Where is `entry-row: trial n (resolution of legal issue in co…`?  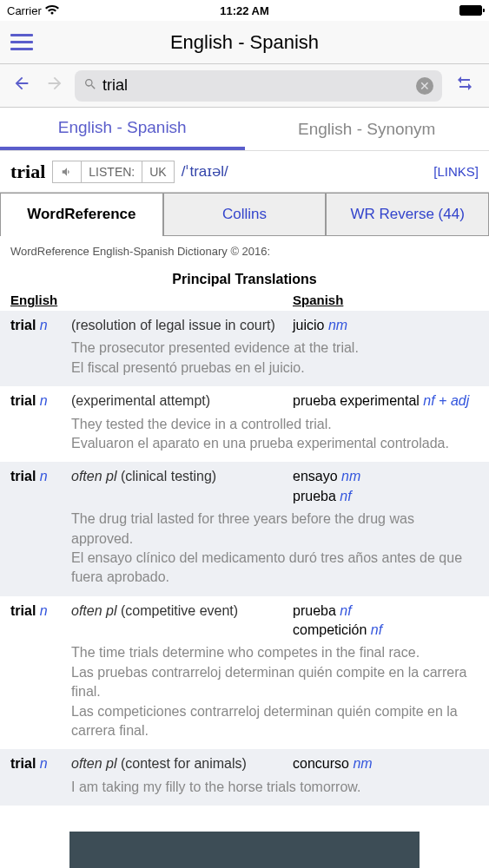 entry-row: trial n (resolution of legal issue in co… is located at coordinates (245, 349).